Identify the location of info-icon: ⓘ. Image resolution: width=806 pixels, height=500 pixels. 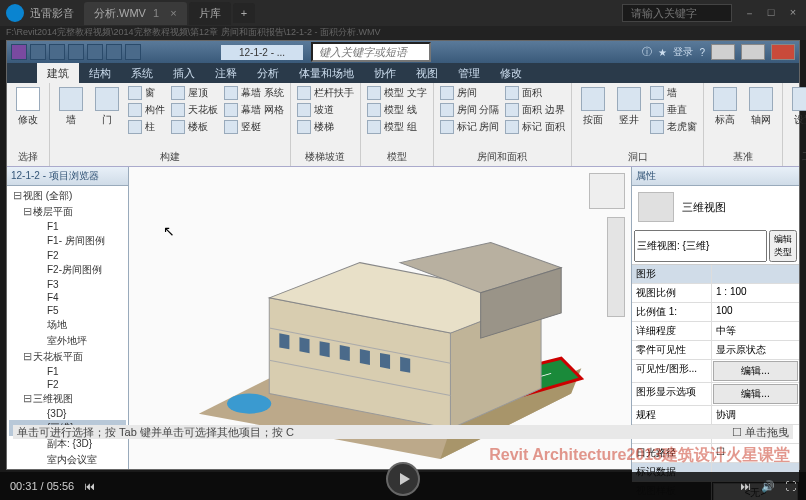
(647, 52).